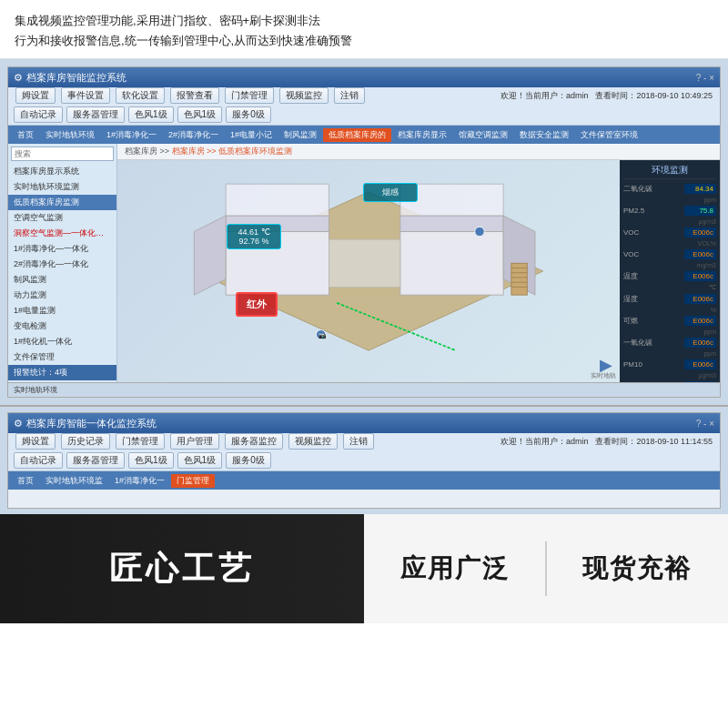 This screenshot has width=728, height=728. What do you see at coordinates (304, 96) in the screenshot?
I see `toolbar-btn-video: 视频监控` at bounding box center [304, 96].